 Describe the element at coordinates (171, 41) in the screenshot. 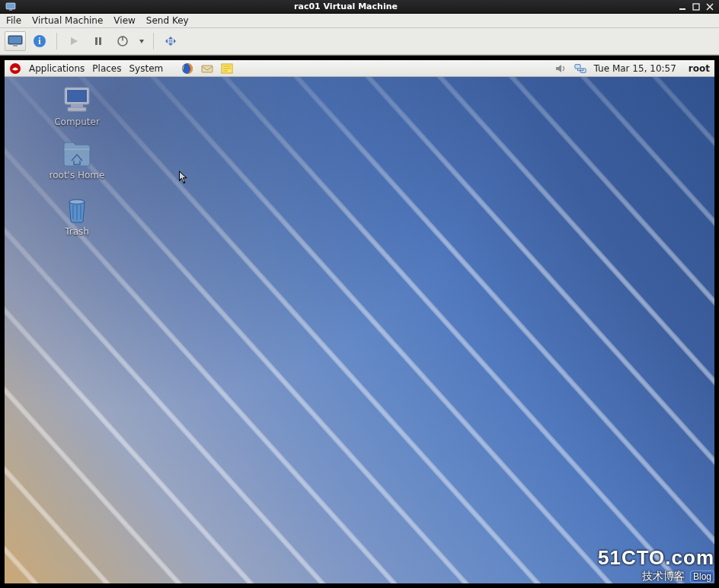

I see `fullscreen-button` at that location.